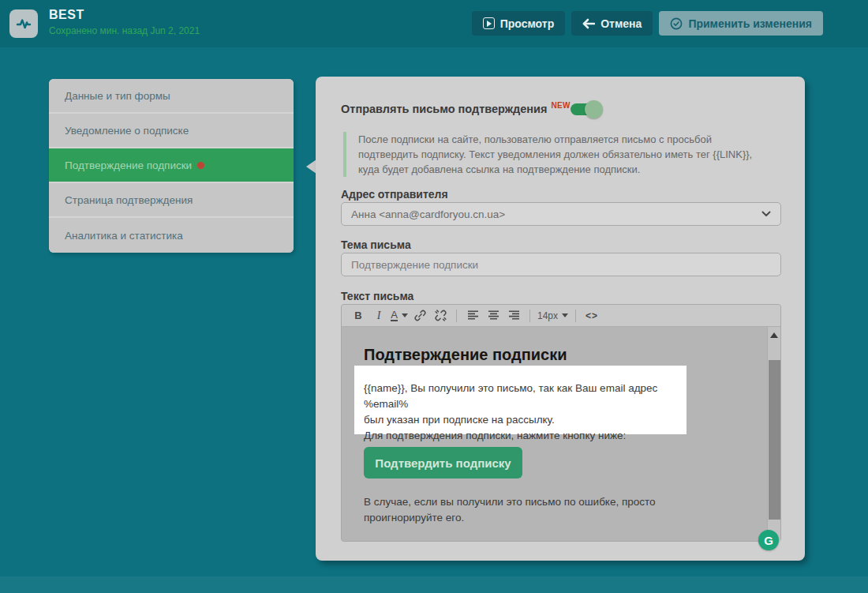 The image size is (868, 593). I want to click on preview-button: Просмотр, so click(519, 24).